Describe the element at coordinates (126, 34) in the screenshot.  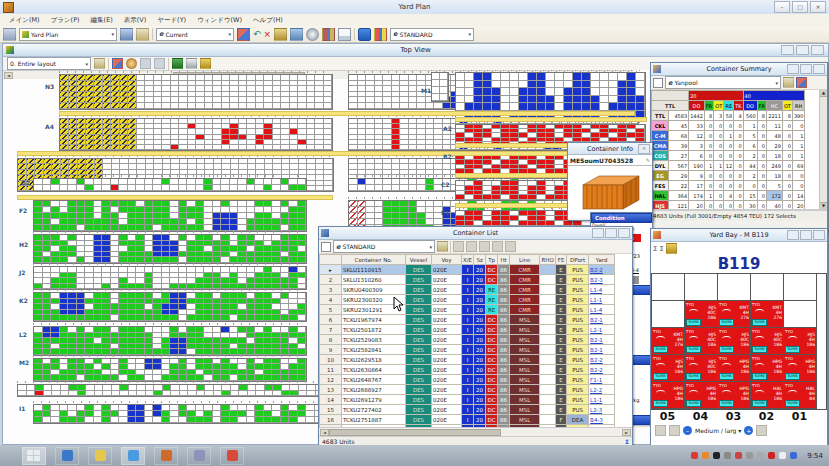
I see `layout-dropdown-icon` at that location.